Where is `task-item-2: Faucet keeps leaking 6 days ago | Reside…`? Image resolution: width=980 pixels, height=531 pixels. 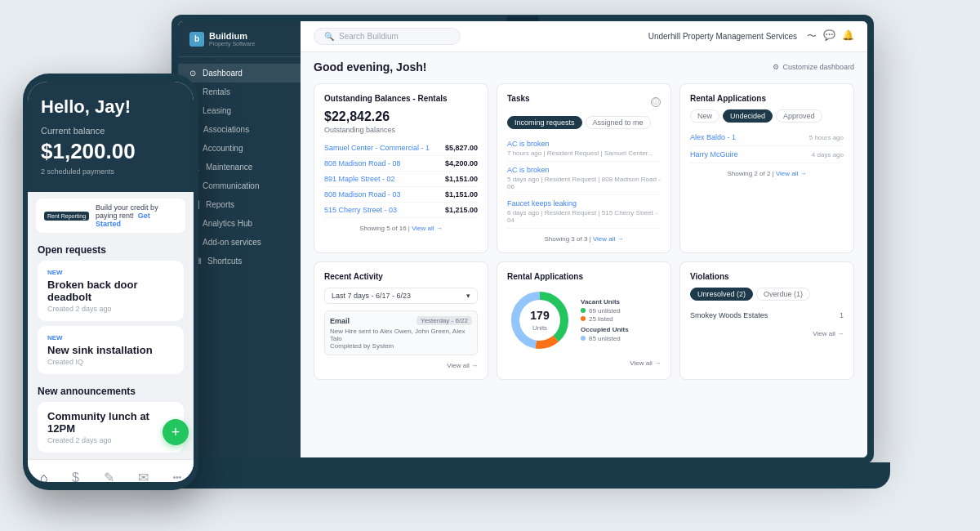
task-item-2: Faucet keeps leaking 6 days ago | Reside… is located at coordinates (584, 212).